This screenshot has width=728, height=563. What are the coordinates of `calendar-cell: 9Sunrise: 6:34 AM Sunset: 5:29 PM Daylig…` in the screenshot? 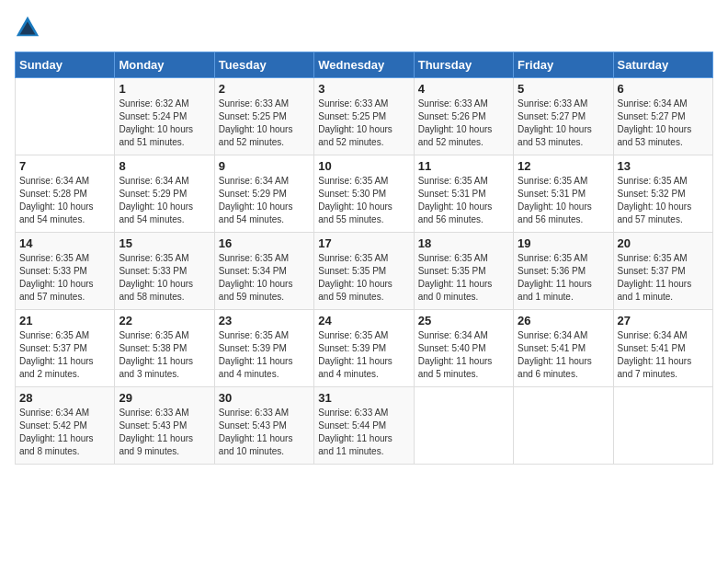 It's located at (264, 194).